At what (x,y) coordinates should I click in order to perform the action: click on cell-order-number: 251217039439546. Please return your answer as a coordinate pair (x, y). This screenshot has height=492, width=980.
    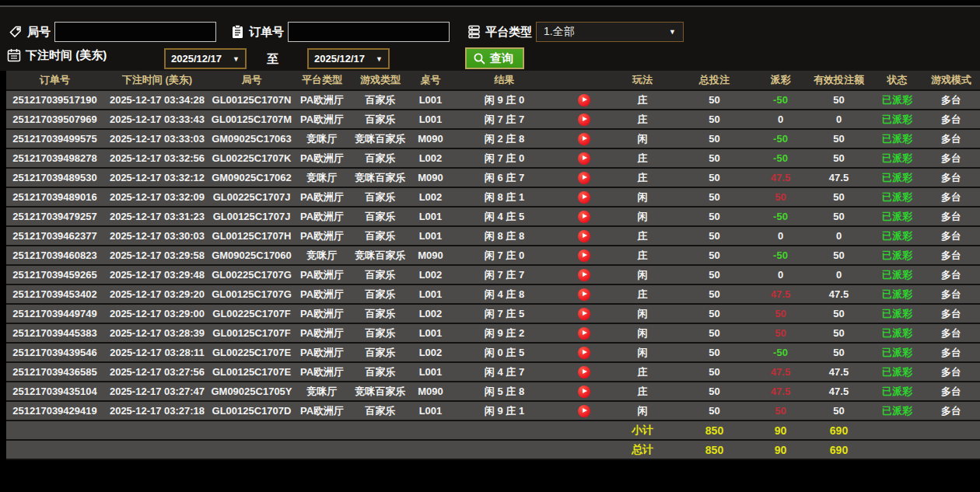
    Looking at the image, I should click on (54, 353).